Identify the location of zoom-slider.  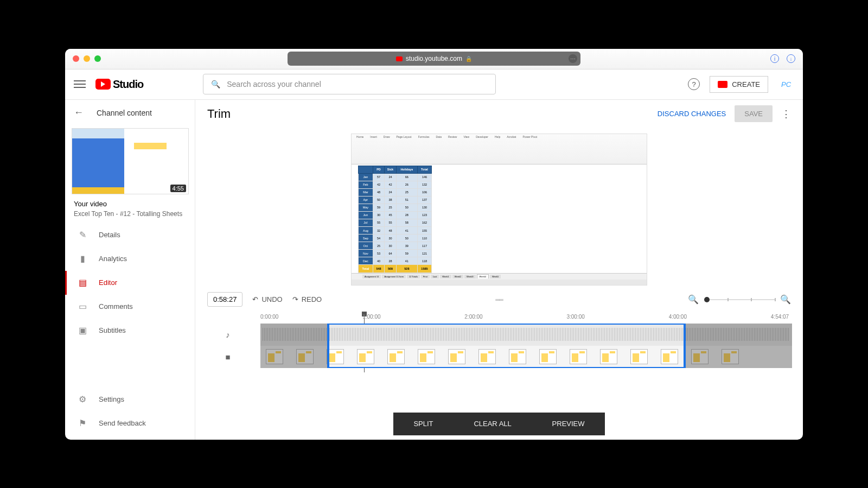
(739, 300).